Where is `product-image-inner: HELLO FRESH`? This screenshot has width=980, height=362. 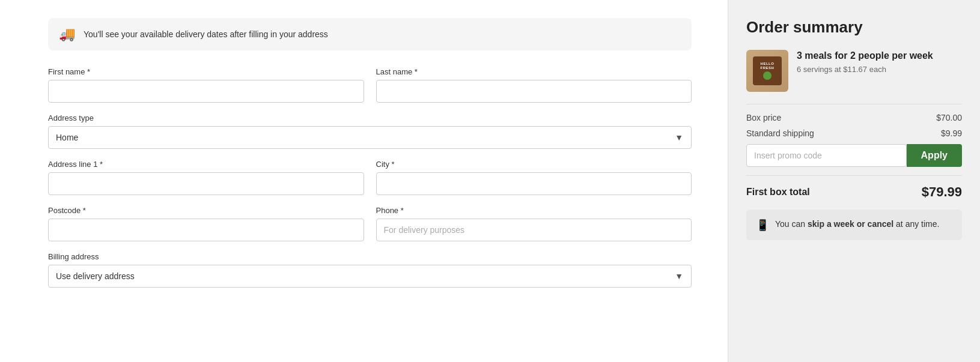 product-image-inner: HELLO FRESH is located at coordinates (767, 71).